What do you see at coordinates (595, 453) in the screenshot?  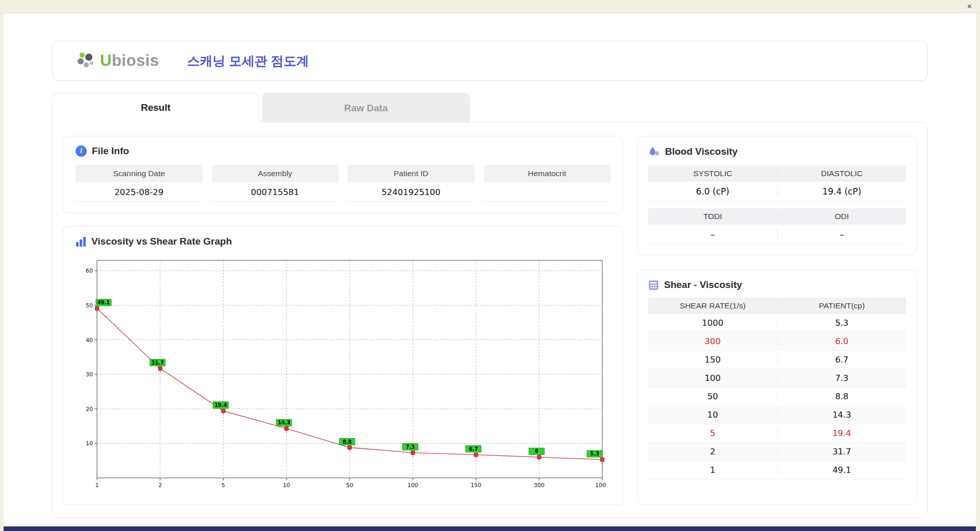 I see `point-label: 5.3` at bounding box center [595, 453].